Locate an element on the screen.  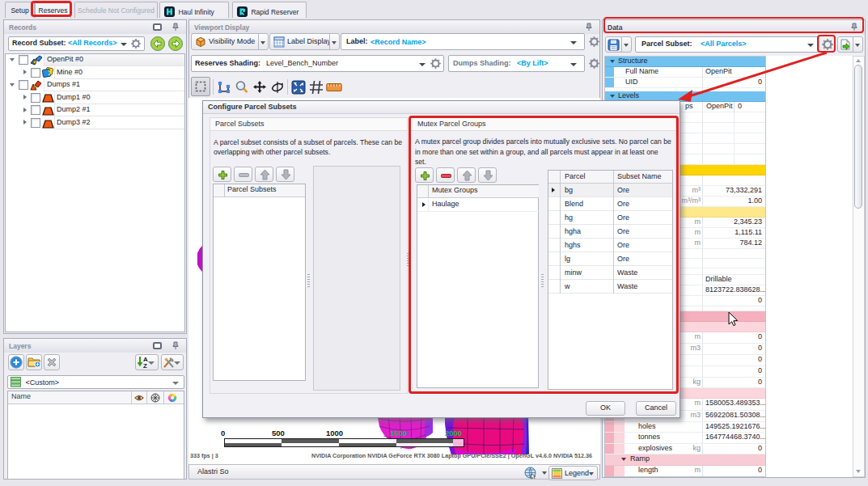
svg-text: Z is located at coordinates (146, 366).